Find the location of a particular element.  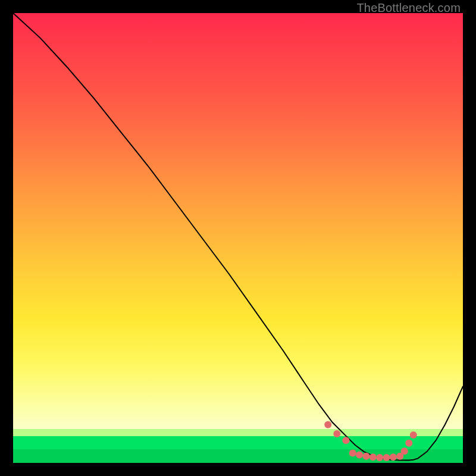

watermark-text: TheBottleneck.com is located at coordinates (408, 8).